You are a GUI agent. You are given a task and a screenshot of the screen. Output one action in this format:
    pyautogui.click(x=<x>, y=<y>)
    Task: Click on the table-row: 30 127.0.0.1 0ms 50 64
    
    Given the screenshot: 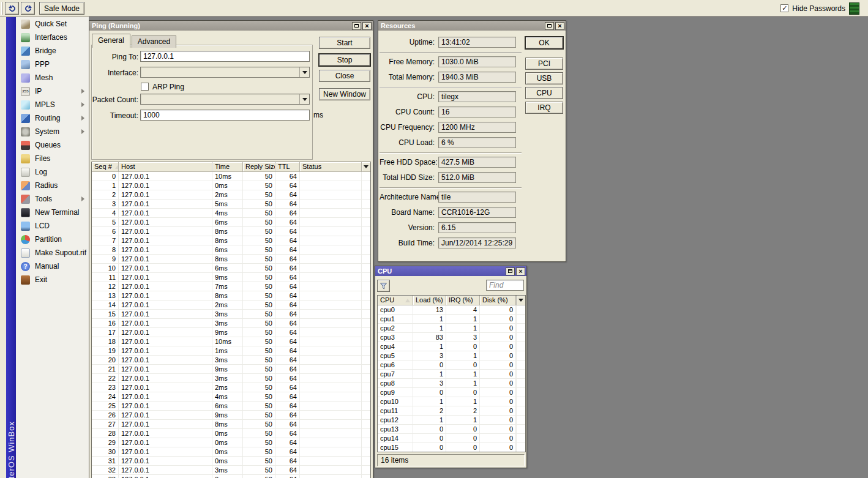 What is the action you would take?
    pyautogui.click(x=231, y=452)
    